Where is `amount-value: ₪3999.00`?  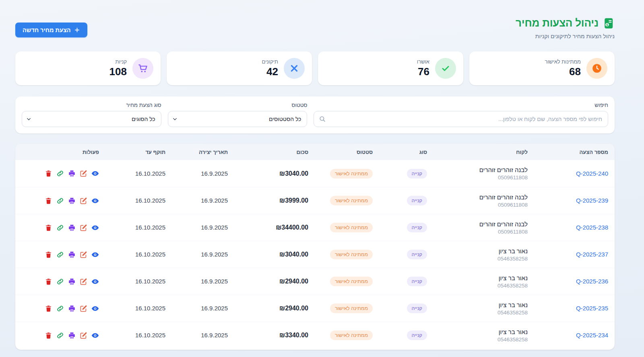
amount-value: ₪3999.00 is located at coordinates (294, 201).